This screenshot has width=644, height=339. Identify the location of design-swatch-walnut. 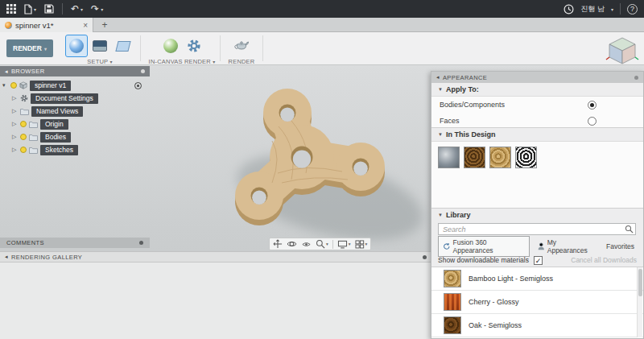
(475, 158).